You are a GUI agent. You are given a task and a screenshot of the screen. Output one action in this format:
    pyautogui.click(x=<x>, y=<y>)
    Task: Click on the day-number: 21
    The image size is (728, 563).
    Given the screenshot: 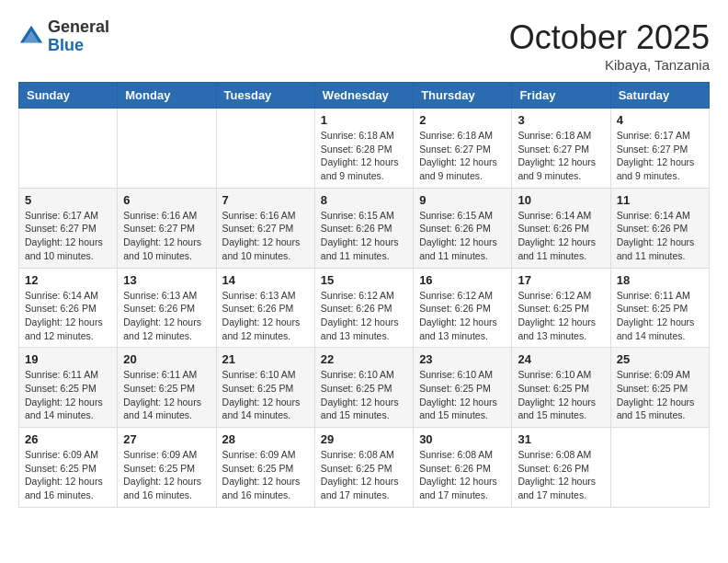 What is the action you would take?
    pyautogui.click(x=266, y=359)
    